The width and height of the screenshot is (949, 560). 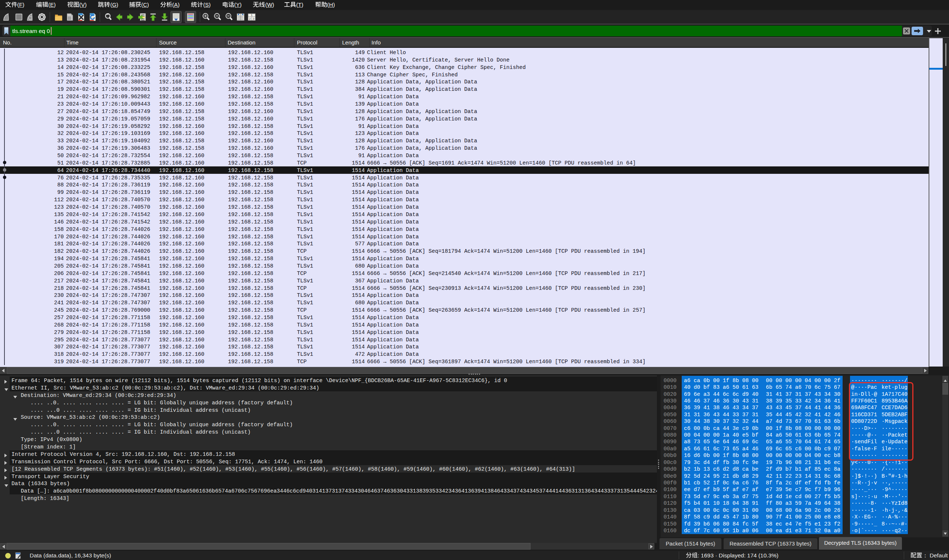 What do you see at coordinates (254, 19) in the screenshot?
I see `svg-text: 3` at bounding box center [254, 19].